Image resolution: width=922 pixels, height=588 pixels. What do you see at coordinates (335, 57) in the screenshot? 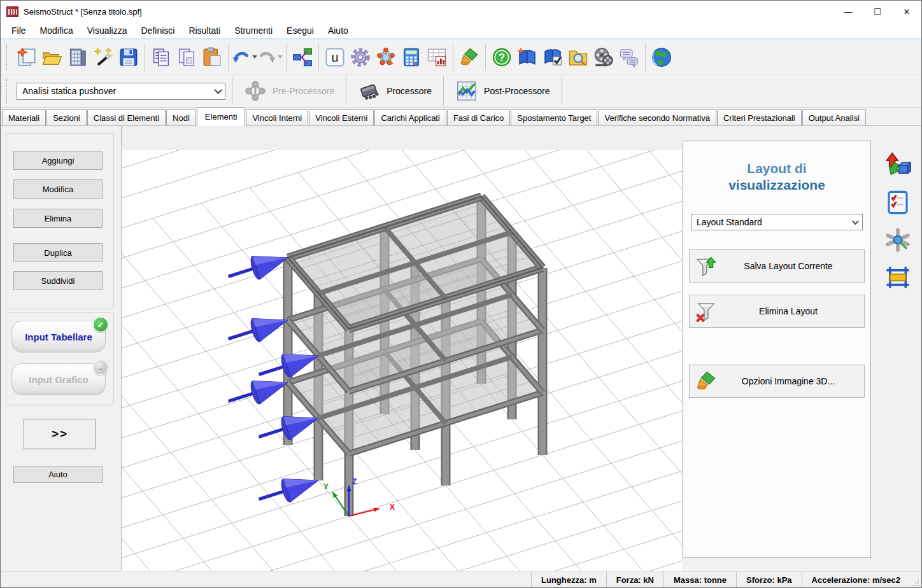
I see `units-icon: u` at bounding box center [335, 57].